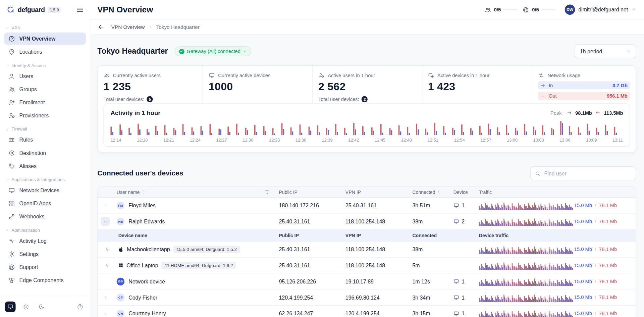 The height and width of the screenshot is (317, 644). I want to click on vpn-ip: 25.40.31.161, so click(379, 205).